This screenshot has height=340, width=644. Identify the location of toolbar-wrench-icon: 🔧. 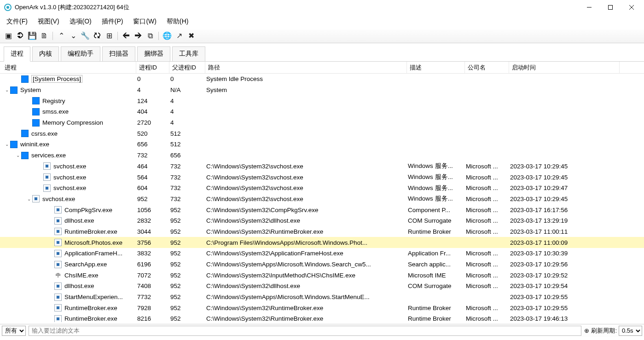
(85, 36).